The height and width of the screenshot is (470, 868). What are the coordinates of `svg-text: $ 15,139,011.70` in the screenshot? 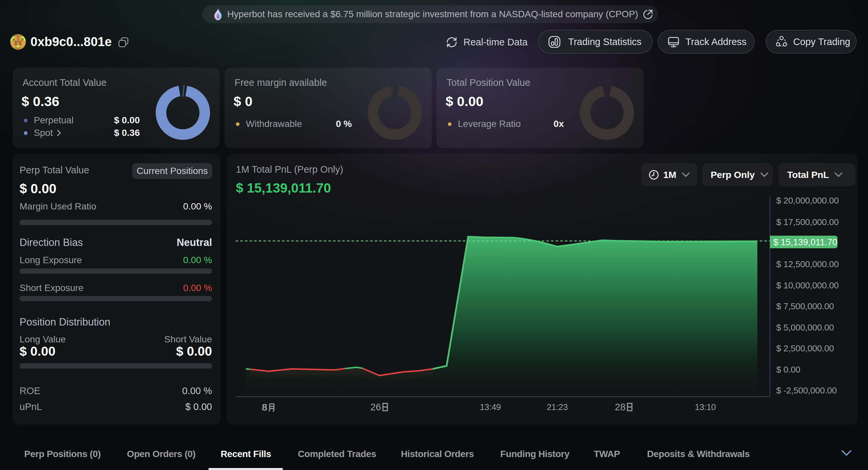 It's located at (805, 242).